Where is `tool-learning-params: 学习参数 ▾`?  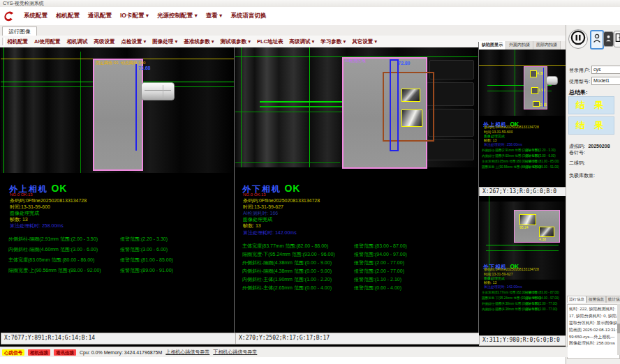 tool-learning-params: 学习参数 ▾ is located at coordinates (333, 42).